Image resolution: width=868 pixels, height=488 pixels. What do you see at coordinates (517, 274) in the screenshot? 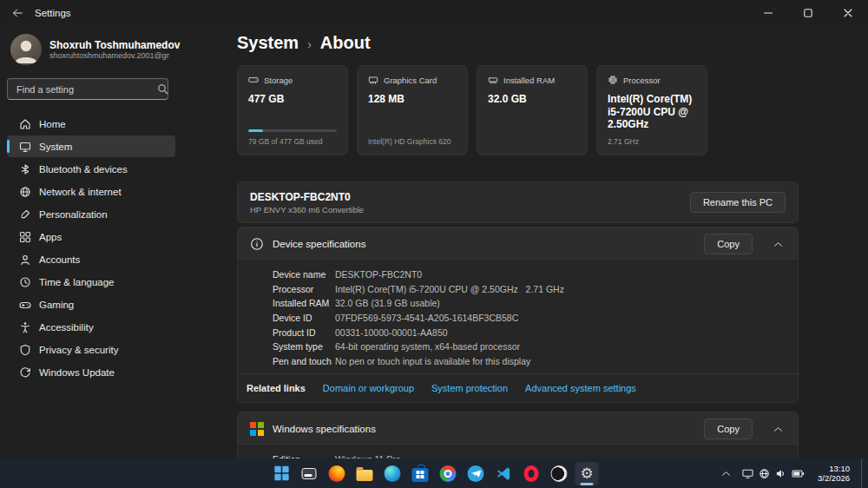
I see `spec-row: Device name DESKTOP-FBC2NT0` at bounding box center [517, 274].